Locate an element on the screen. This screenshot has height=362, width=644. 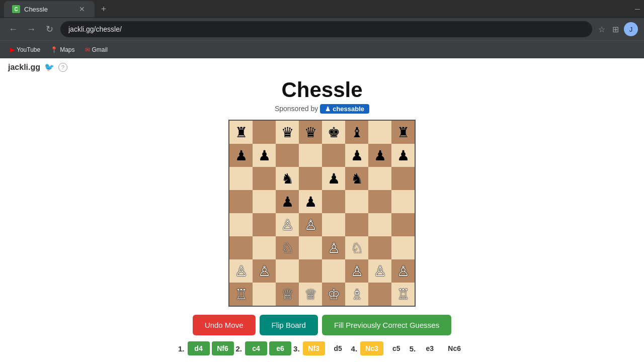
cell-h6 is located at coordinates (403, 178).